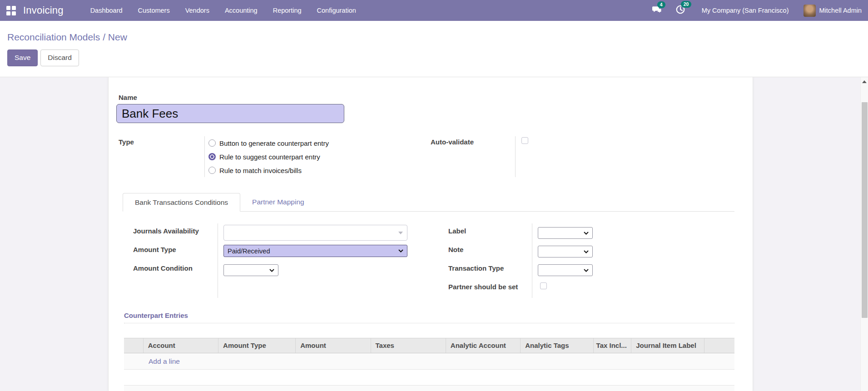 Image resolution: width=868 pixels, height=391 pixels. What do you see at coordinates (490, 289) in the screenshot?
I see `partner-should-be-set-label: Partner should be set` at bounding box center [490, 289].